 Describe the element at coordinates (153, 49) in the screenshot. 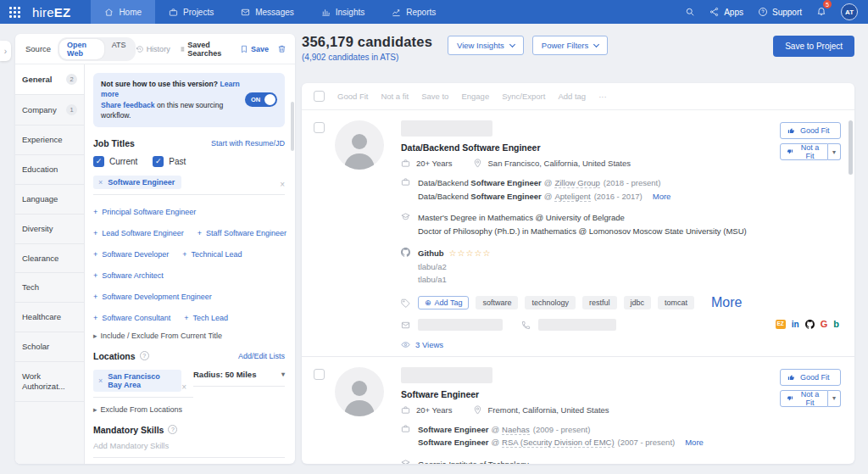

I see `history-button: History` at that location.